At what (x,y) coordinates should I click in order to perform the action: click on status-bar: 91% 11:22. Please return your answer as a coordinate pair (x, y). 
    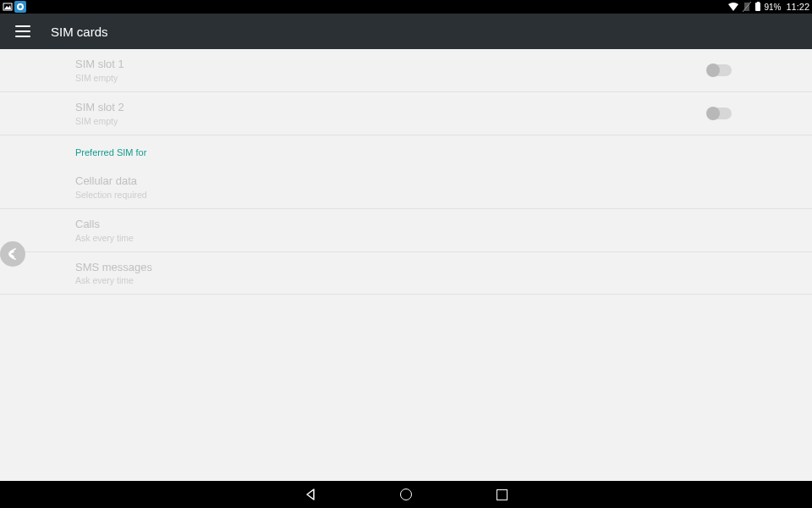
    Looking at the image, I should click on (406, 7).